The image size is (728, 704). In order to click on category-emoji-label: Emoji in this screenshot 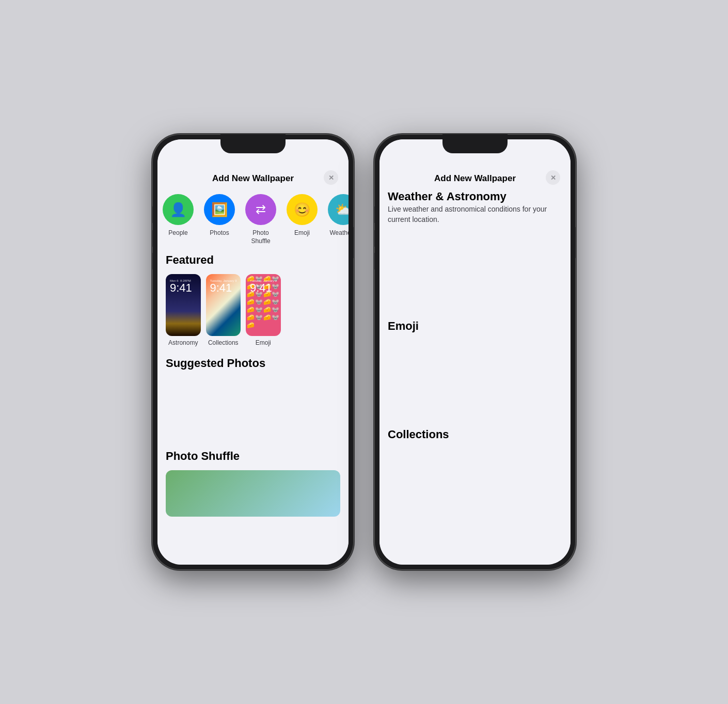, I will do `click(302, 233)`.